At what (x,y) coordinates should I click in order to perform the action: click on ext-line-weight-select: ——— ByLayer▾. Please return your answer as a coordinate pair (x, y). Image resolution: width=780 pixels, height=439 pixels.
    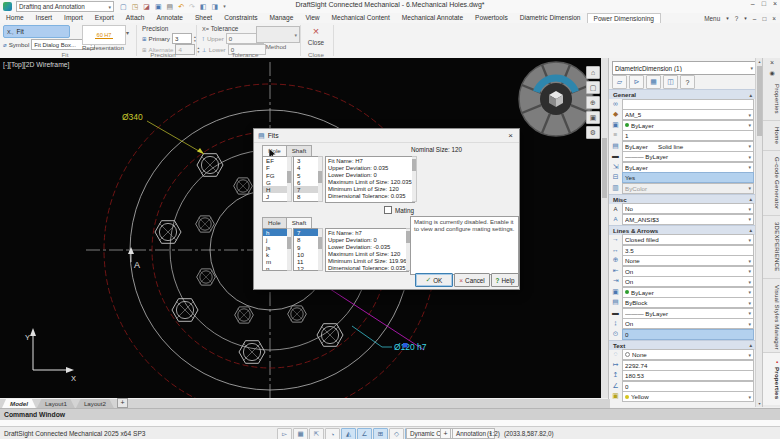
    Looking at the image, I should click on (688, 314).